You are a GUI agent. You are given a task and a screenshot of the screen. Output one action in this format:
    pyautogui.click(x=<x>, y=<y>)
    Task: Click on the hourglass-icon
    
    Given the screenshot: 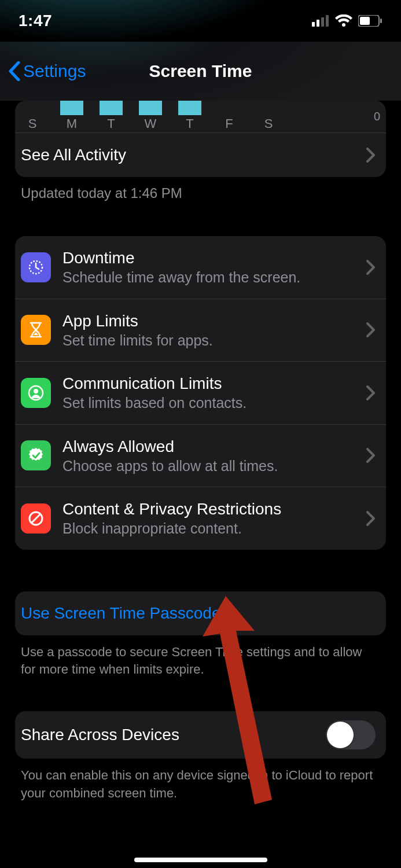 What is the action you would take?
    pyautogui.click(x=36, y=330)
    